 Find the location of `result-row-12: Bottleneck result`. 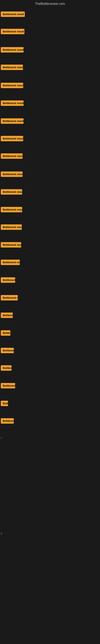

result-row-12: Bottleneck result is located at coordinates (50, 210).